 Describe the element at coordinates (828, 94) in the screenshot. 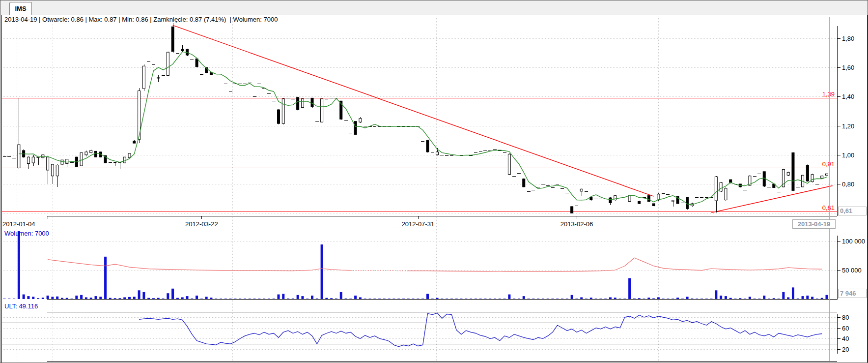

I see `support-line-label: 1,39` at that location.